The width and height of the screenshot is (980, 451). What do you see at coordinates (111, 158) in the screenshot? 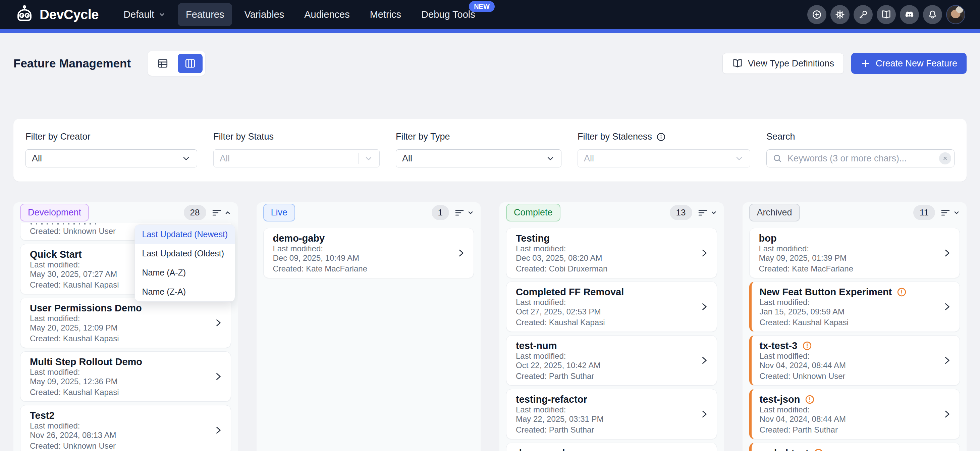
I see `filter-creator-select: All` at bounding box center [111, 158].